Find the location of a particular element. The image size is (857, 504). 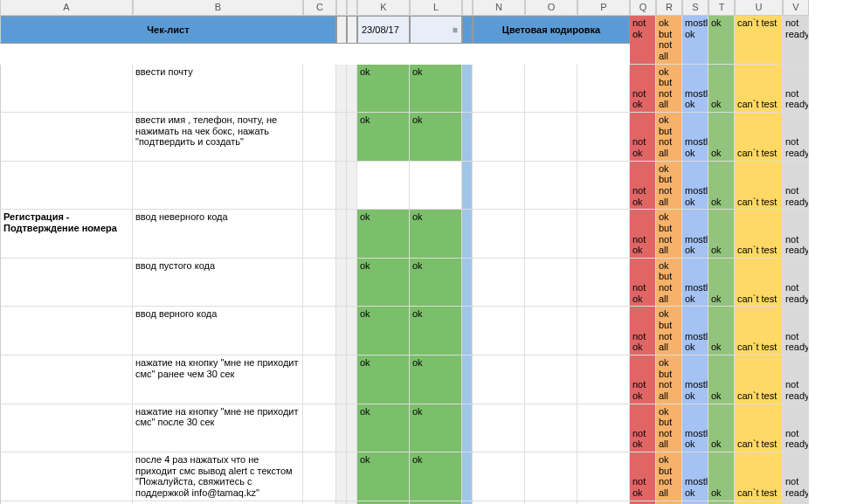

col-header-R: R is located at coordinates (669, 8).